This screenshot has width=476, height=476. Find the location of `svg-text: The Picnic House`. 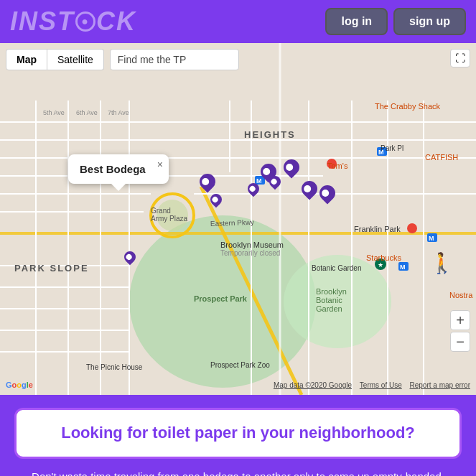

svg-text: The Picnic House is located at coordinates (115, 368).